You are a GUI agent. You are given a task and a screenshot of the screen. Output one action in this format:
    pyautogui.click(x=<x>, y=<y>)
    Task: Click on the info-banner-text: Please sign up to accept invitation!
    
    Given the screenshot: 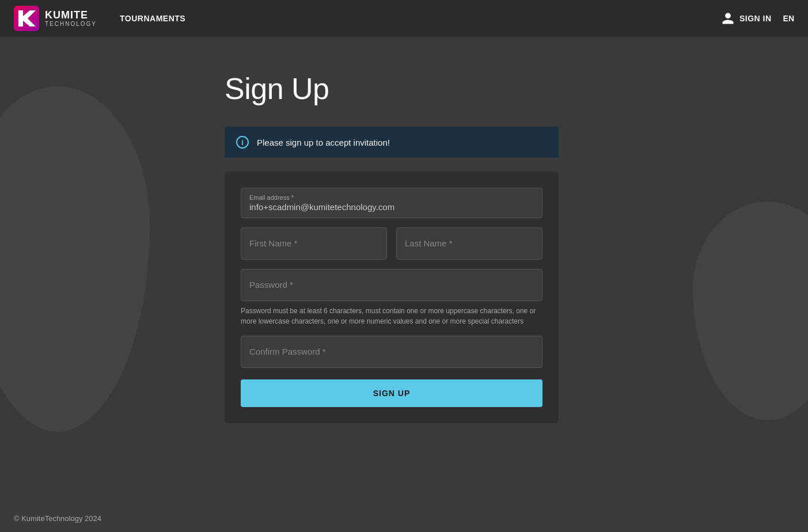 What is the action you would take?
    pyautogui.click(x=324, y=143)
    